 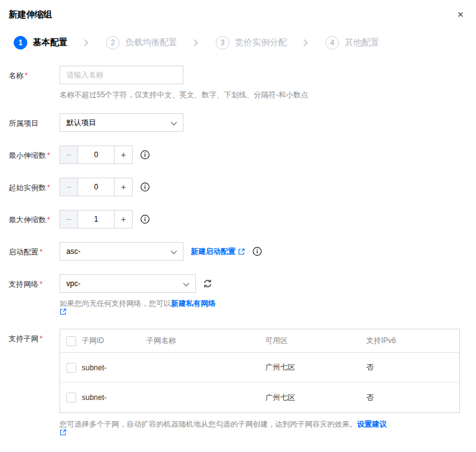 What do you see at coordinates (461, 15) in the screenshot?
I see `close-icon: ×` at bounding box center [461, 15].